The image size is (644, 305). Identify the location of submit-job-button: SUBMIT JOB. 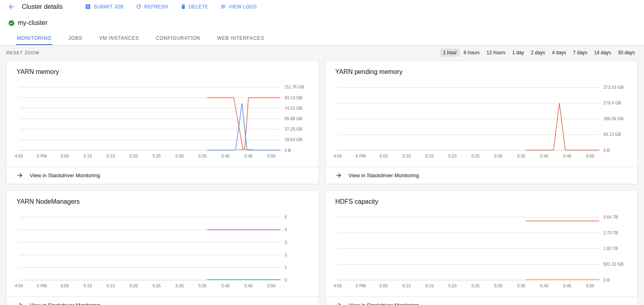
(104, 6).